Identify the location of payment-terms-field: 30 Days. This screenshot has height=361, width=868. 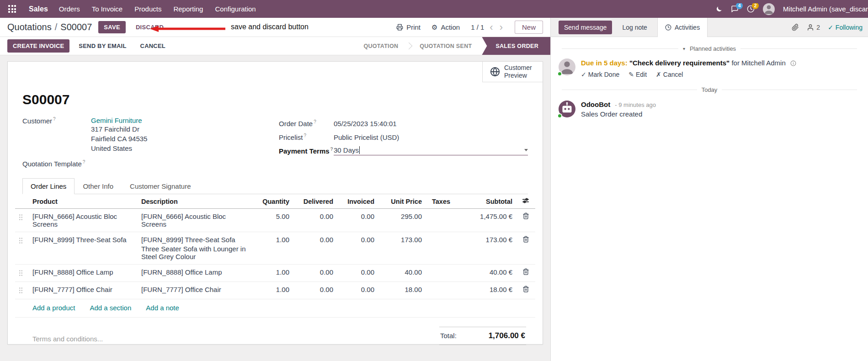
(431, 151).